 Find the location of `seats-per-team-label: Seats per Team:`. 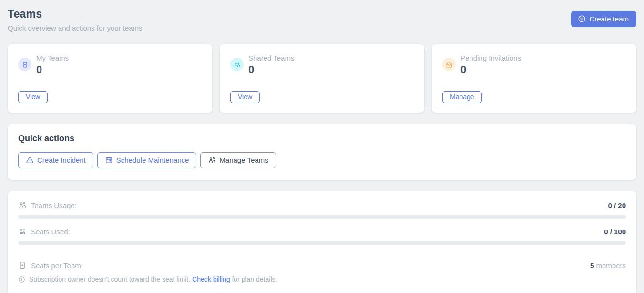

seats-per-team-label: Seats per Team: is located at coordinates (57, 265).